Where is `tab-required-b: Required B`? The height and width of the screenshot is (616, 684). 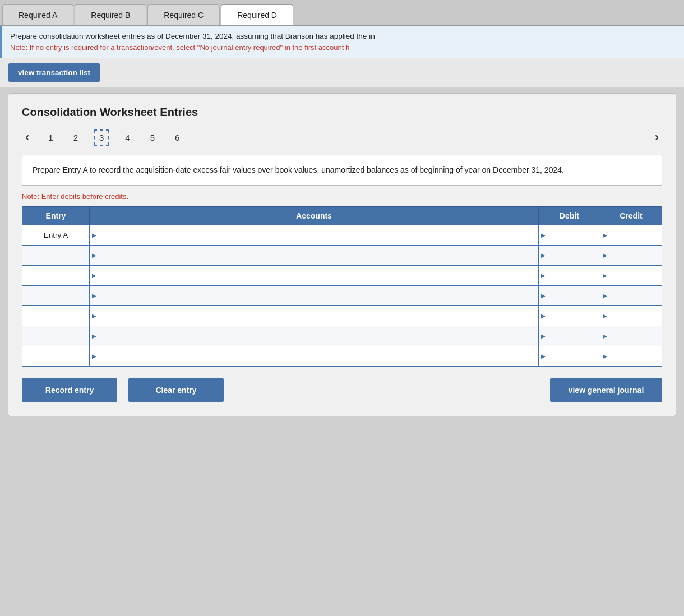
tab-required-b: Required B is located at coordinates (110, 15).